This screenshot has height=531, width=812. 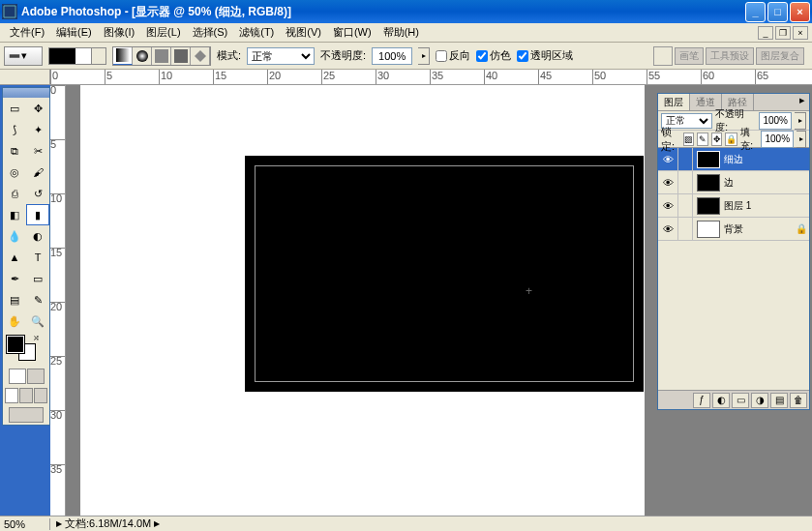 I want to click on healing-tool: ◎, so click(x=15, y=172).